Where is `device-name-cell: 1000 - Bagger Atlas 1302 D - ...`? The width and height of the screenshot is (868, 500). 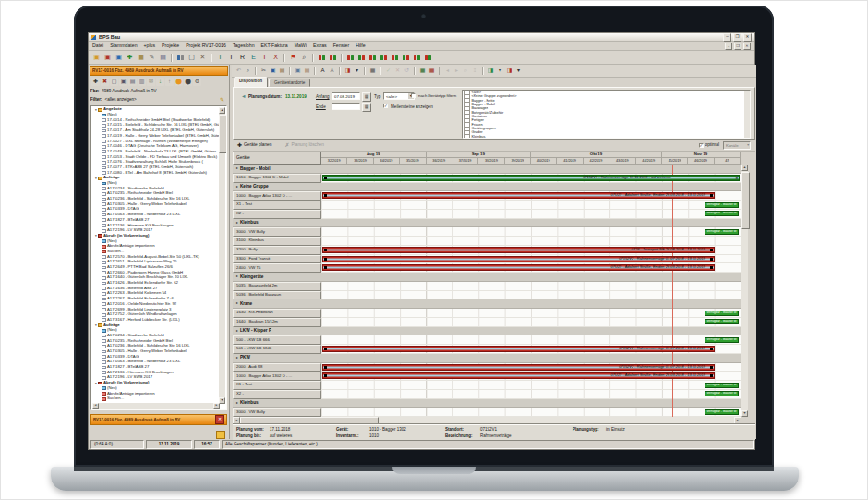
device-name-cell: 1000 - Bagger Atlas 1302 D - ... is located at coordinates (277, 376).